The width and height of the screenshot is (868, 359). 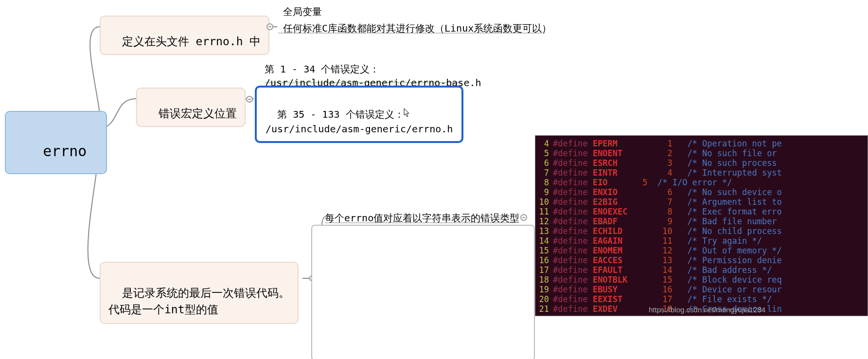 What do you see at coordinates (199, 293) in the screenshot?
I see `node-last-error: 是记录系统的最后一次错误代码。 代码是一个int型的值` at bounding box center [199, 293].